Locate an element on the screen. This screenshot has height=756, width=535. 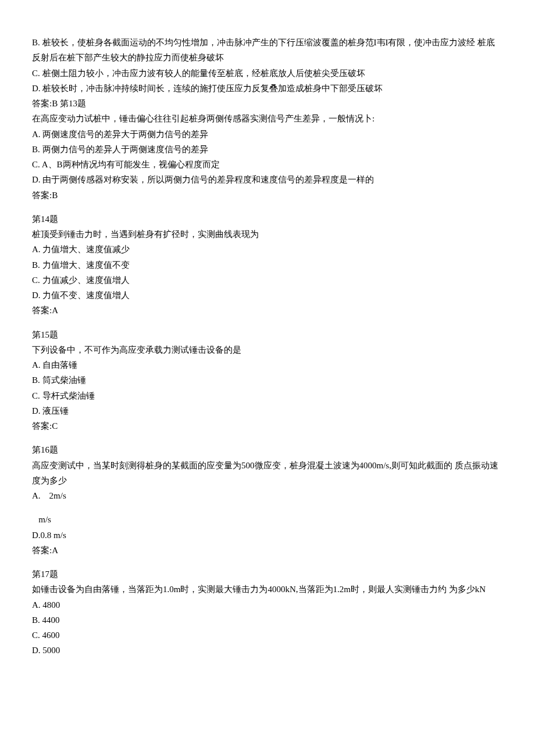
q14-option-d: D. 力值不变、速度值增人 is located at coordinates (268, 295).